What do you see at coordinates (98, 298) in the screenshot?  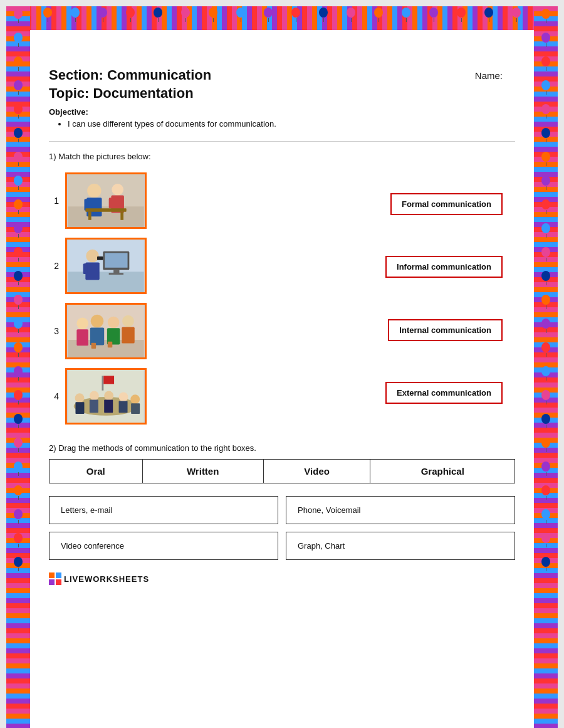 I see `pictures-col: 1` at bounding box center [98, 298].